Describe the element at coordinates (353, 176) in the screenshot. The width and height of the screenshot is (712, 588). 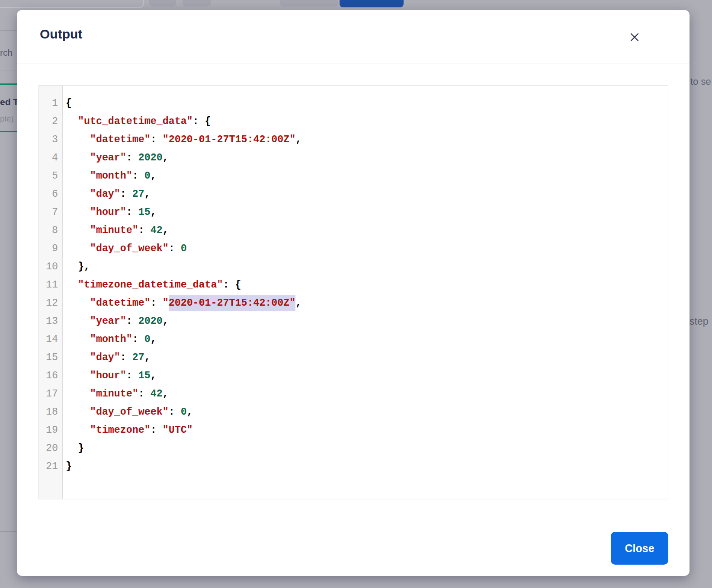
I see `code-line: 5 "month": 0,` at that location.